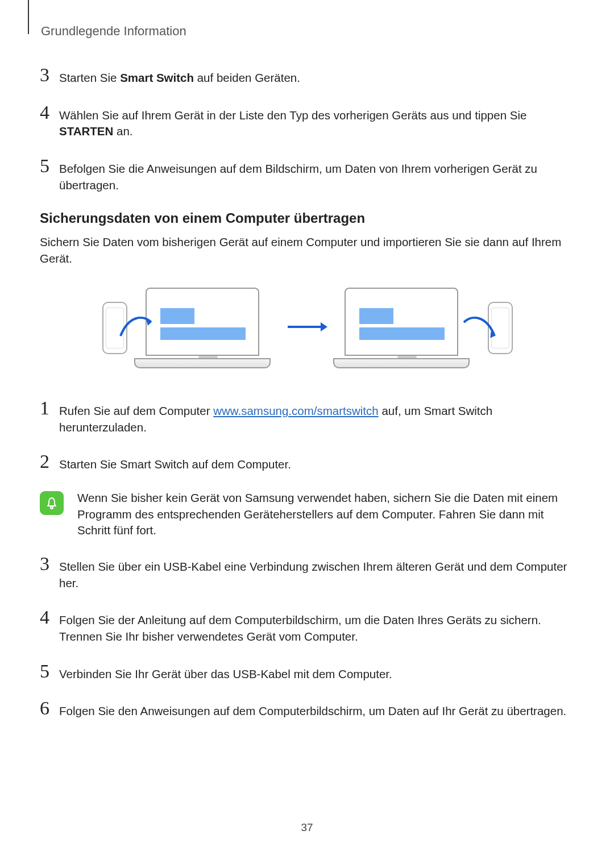 This screenshot has height=868, width=614. Describe the element at coordinates (317, 465) in the screenshot. I see `step-text: Starten Sie Smart Switch auf dem Compute…` at that location.